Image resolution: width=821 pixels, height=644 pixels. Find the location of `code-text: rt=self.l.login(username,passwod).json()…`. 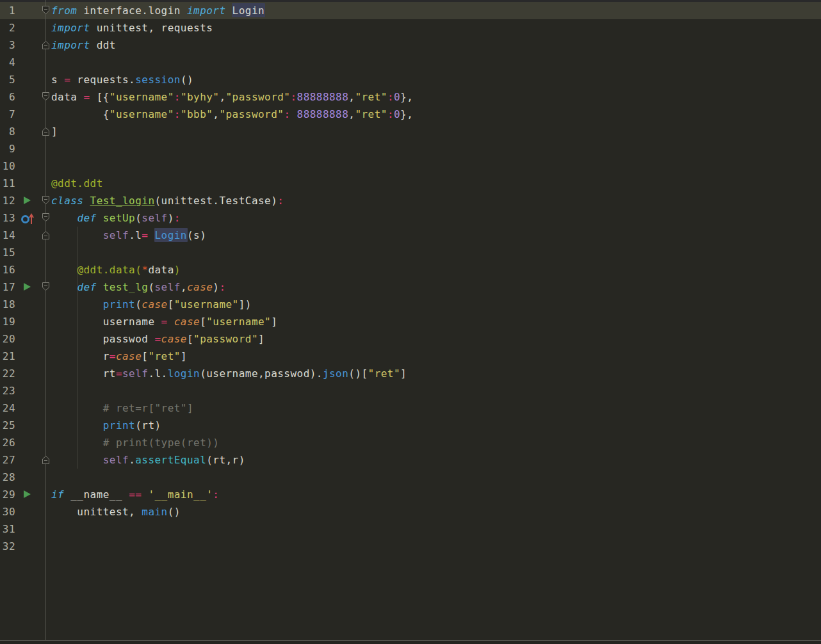

code-text: rt=self.l.login(username,passwod).json()… is located at coordinates (229, 374).